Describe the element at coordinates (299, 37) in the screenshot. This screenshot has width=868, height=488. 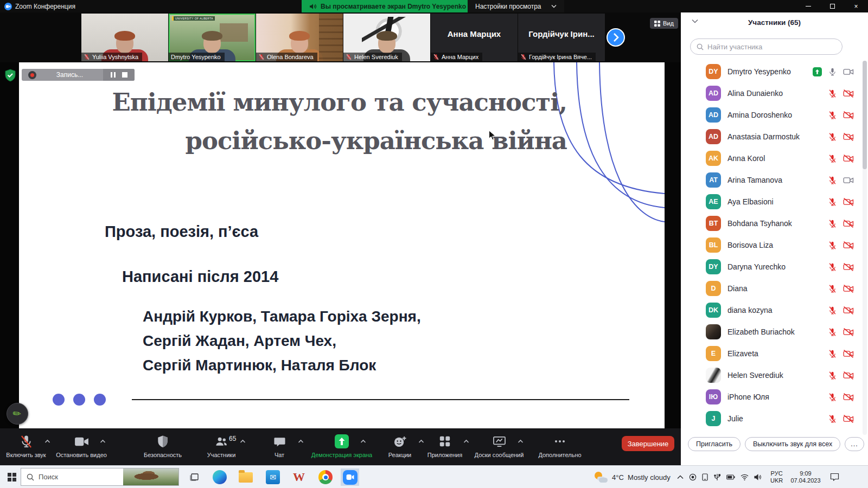
I see `participant-video-tile: Olena Bondareva` at that location.